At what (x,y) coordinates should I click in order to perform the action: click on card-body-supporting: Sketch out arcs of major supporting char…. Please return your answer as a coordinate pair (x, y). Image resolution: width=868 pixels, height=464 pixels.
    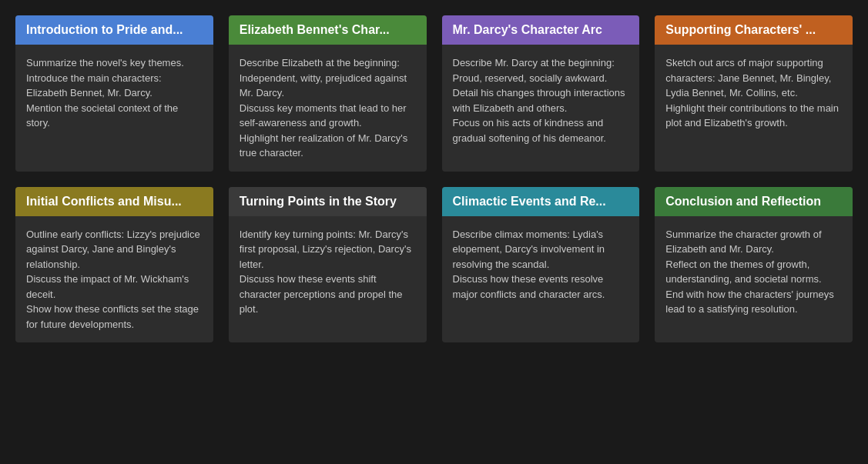
    Looking at the image, I should click on (753, 93).